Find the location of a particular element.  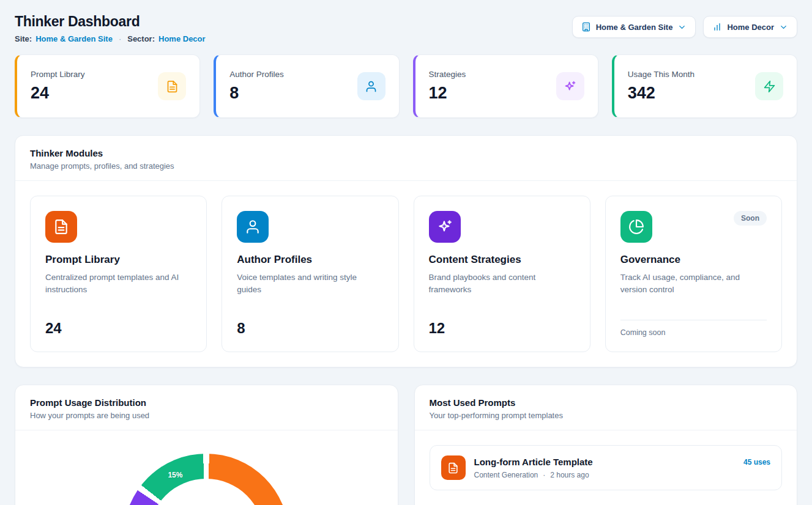

section-title: Most Used Prompts is located at coordinates (606, 402).